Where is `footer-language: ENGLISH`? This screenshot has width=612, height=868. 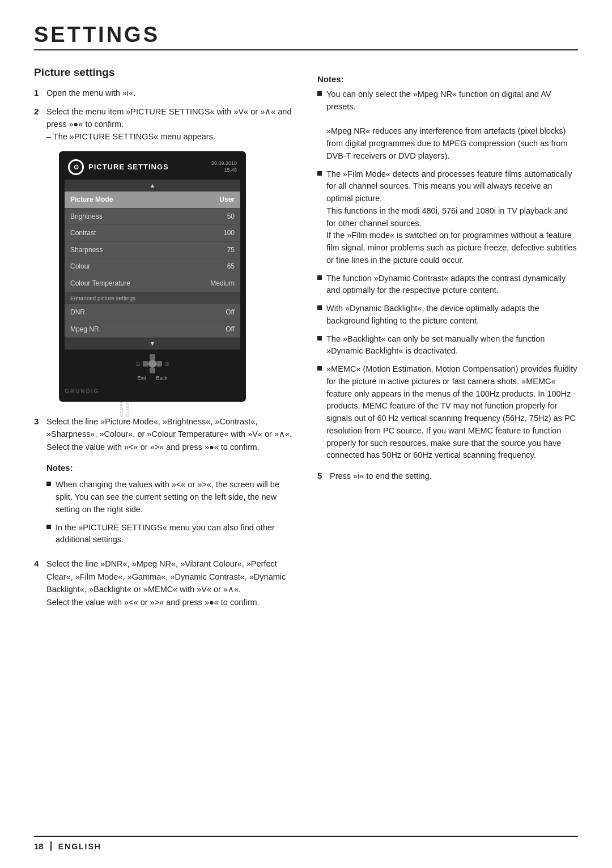 footer-language: ENGLISH is located at coordinates (80, 846).